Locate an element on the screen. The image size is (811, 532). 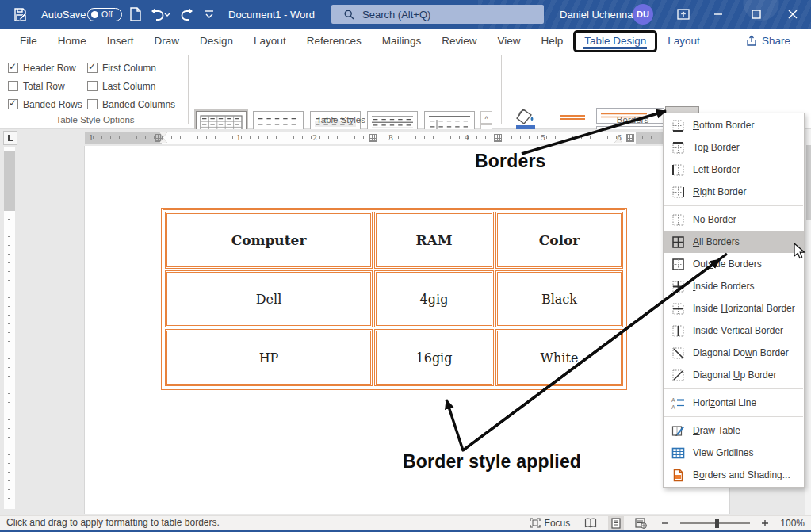
tab-insert: Insert is located at coordinates (121, 40).